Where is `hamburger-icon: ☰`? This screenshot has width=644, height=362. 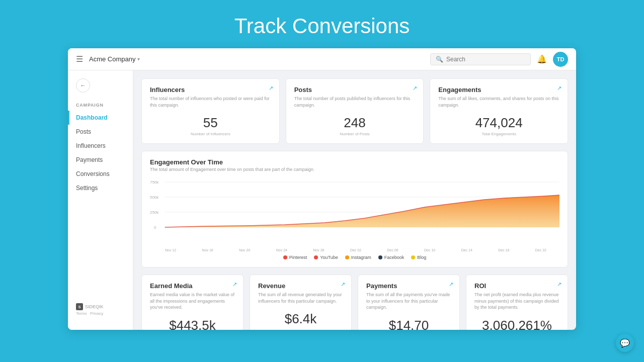 hamburger-icon: ☰ is located at coordinates (79, 59).